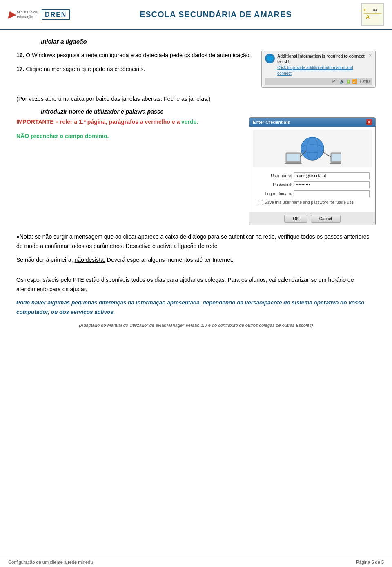  I want to click on username-label: User name:, so click(274, 176).